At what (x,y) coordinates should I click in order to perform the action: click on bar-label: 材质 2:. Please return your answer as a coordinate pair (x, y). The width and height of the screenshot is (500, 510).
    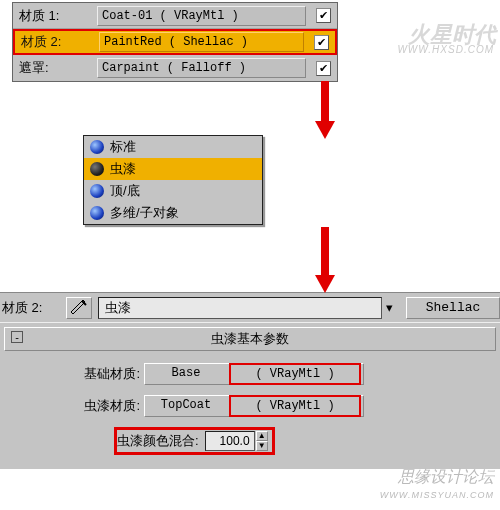
    Looking at the image, I should click on (30, 308).